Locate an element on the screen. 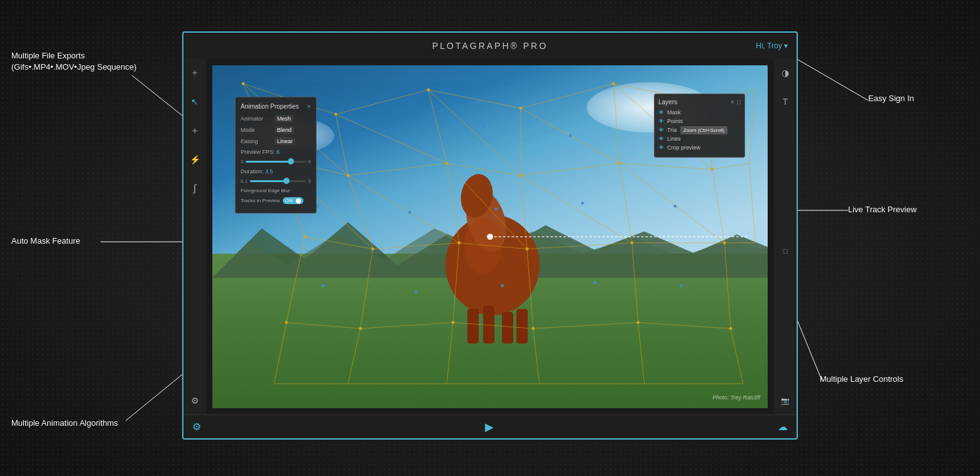 This screenshot has width=980, height=476. tracks-toggle: ON is located at coordinates (293, 201).